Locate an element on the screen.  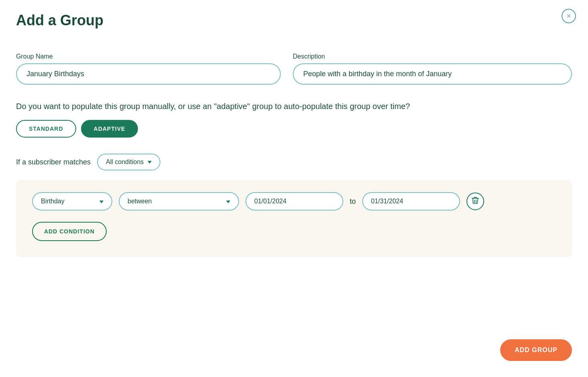
standard-button: STANDARD is located at coordinates (46, 129).